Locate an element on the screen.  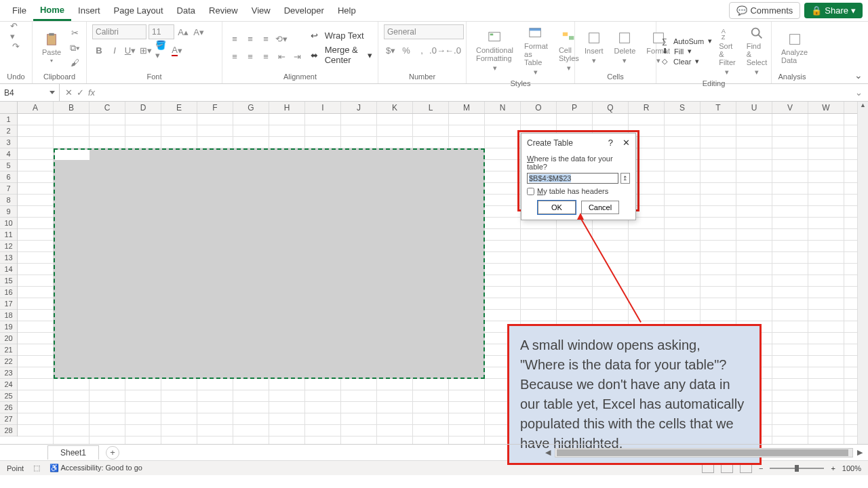
row-header: 18 is located at coordinates (8, 316).